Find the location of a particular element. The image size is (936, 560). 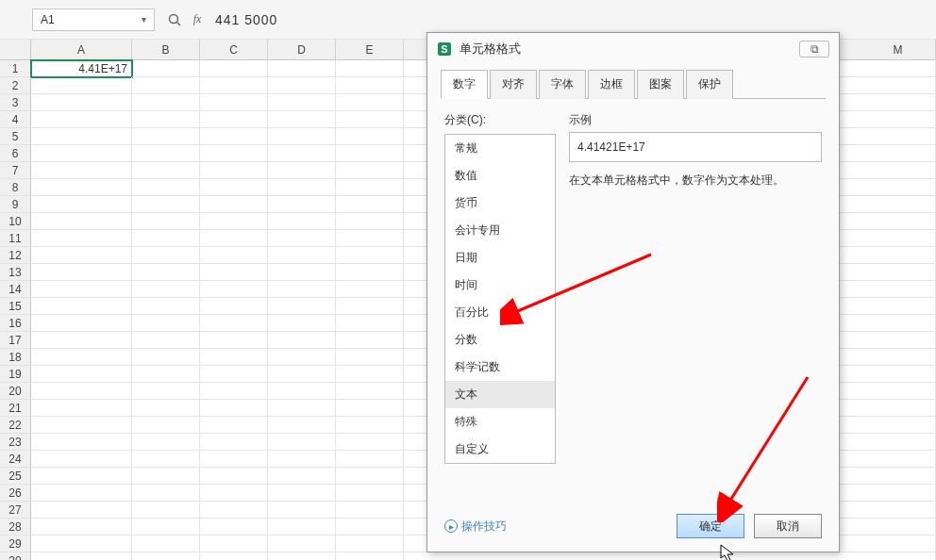

category-list: 常规数值货币会计专用日期时间百分比分数科学记数文本特殊自定义 is located at coordinates (500, 299).